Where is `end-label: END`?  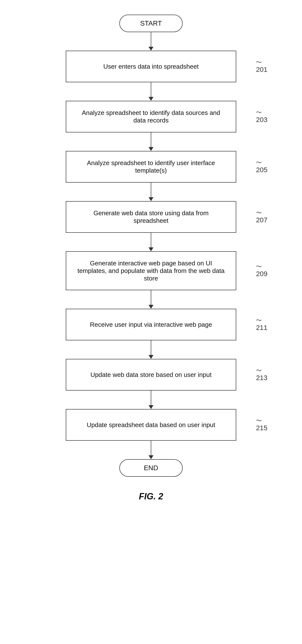 end-label: END is located at coordinates (151, 468).